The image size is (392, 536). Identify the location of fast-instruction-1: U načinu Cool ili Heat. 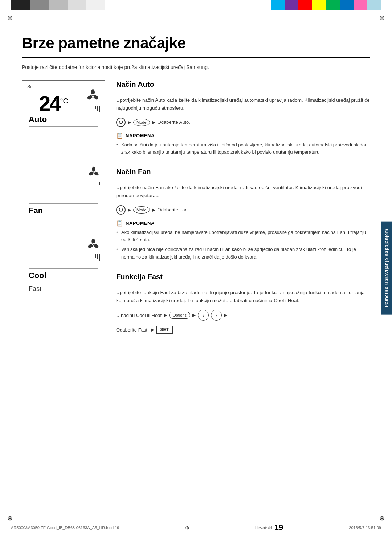
(139, 315).